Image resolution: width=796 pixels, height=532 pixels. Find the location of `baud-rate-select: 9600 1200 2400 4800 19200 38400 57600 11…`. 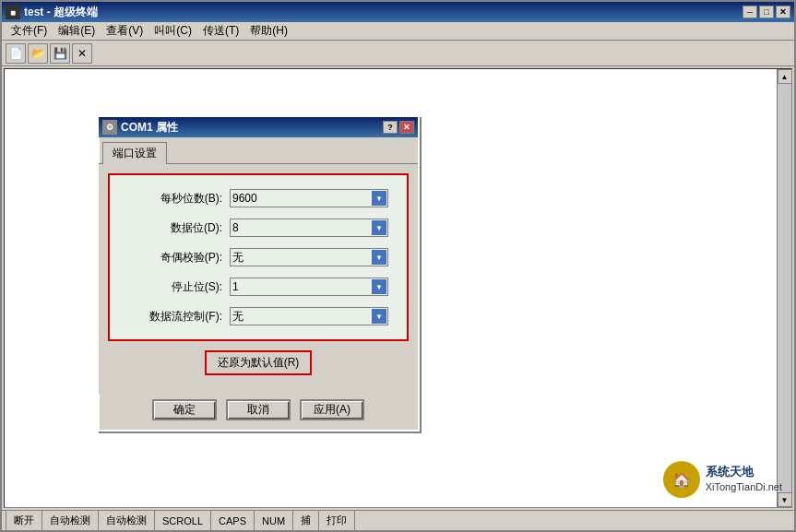

baud-rate-select: 9600 1200 2400 4800 19200 38400 57600 11… is located at coordinates (309, 198).